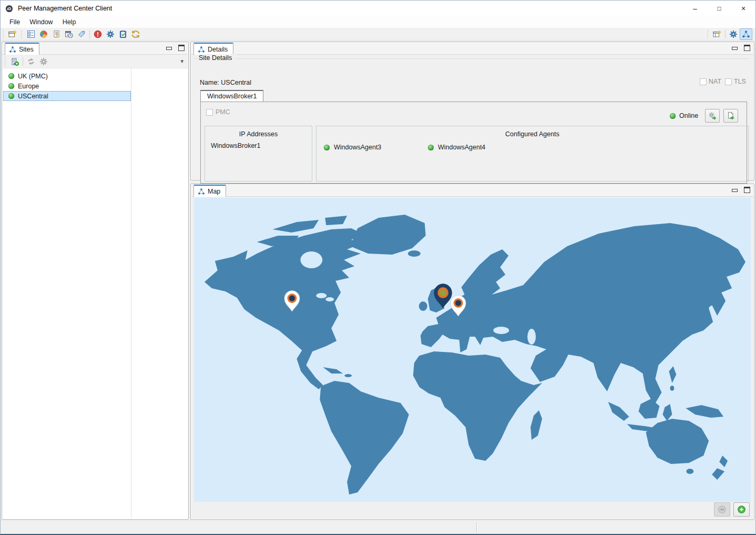 The height and width of the screenshot is (535, 756). What do you see at coordinates (474, 143) in the screenshot?
I see `broker-content: PMC Online IP Addresses WindowsBroker1` at bounding box center [474, 143].